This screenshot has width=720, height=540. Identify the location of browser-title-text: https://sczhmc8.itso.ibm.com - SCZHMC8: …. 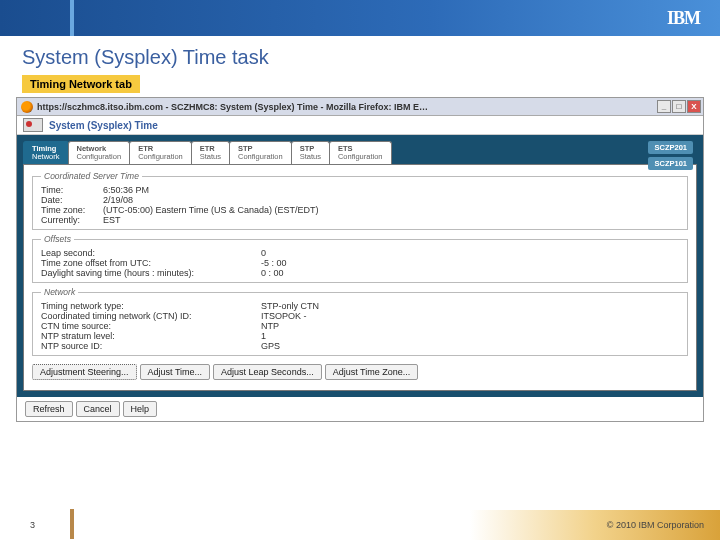
(345, 107).